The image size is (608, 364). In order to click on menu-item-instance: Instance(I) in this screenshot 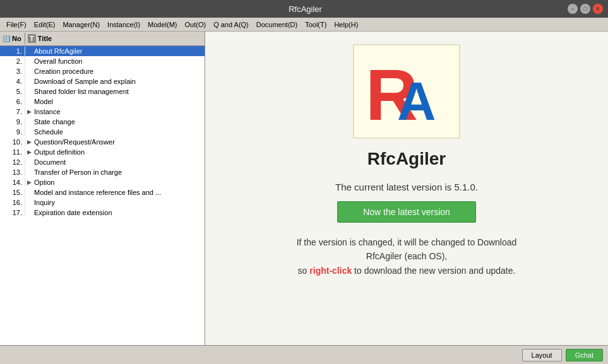, I will do `click(124, 25)`.